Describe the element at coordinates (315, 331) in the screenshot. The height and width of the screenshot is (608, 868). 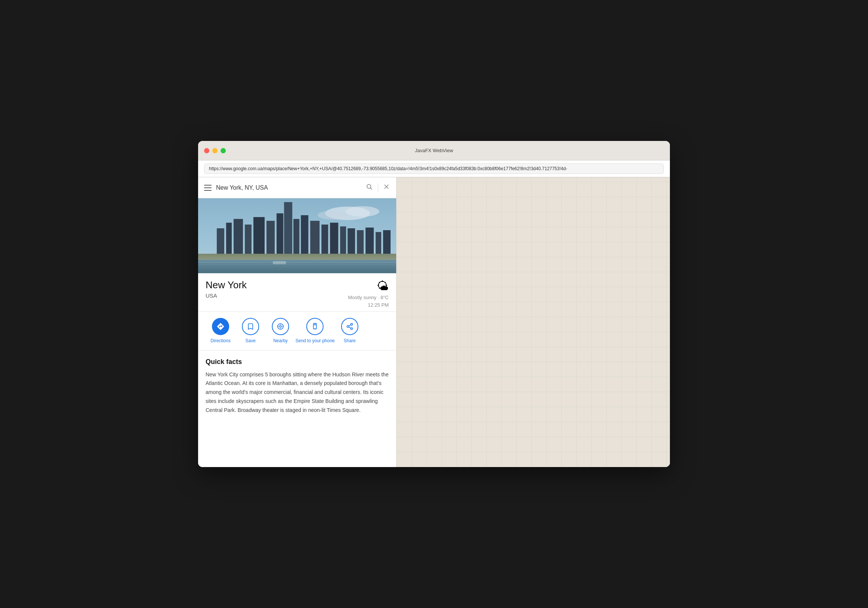
I see `send-to-phone-button: Send to your phone` at that location.